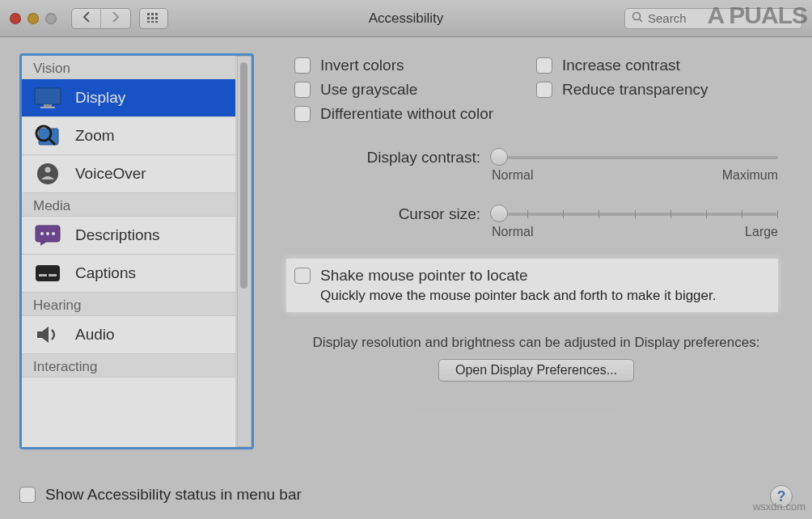 The width and height of the screenshot is (812, 519). What do you see at coordinates (536, 222) in the screenshot?
I see `cursor-size-slider-block: Cursor size: Normal Large` at bounding box center [536, 222].